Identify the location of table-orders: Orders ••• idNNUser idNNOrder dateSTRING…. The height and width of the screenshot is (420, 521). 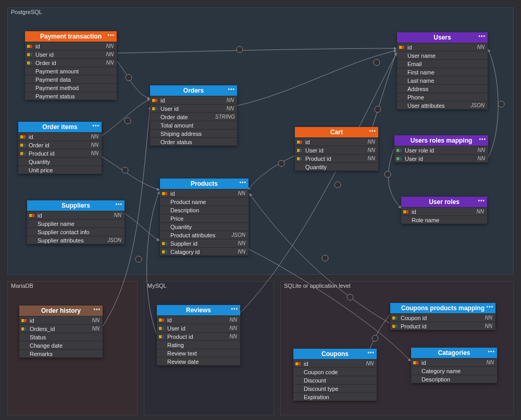
(194, 116).